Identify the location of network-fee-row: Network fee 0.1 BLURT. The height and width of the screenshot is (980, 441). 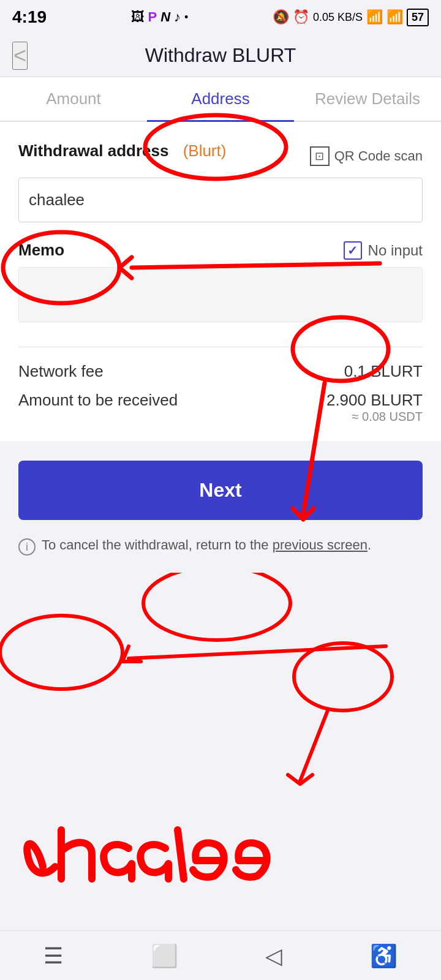
(221, 371).